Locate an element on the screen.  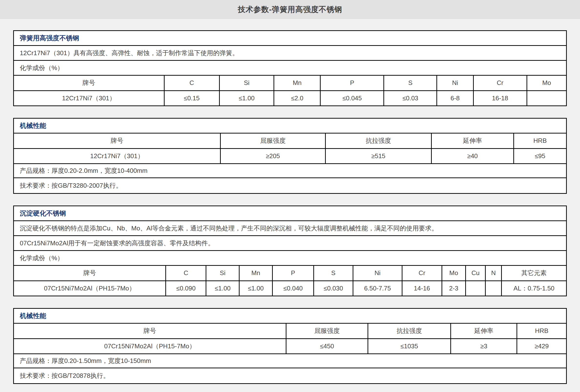
description-text: 07Cr15Ni7Mo2Al用于有一定耐蚀要求的高强度容器、零件及结构件。 is located at coordinates (117, 243).